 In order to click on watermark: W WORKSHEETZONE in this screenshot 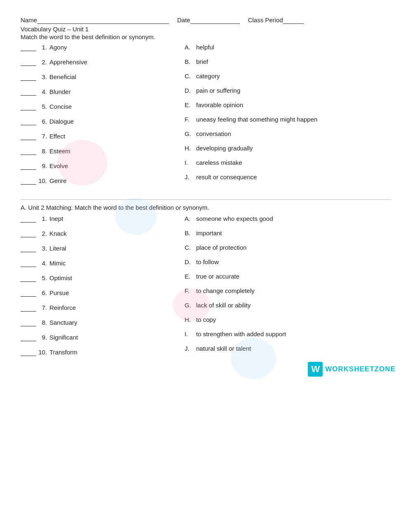, I will do `click(352, 369)`.